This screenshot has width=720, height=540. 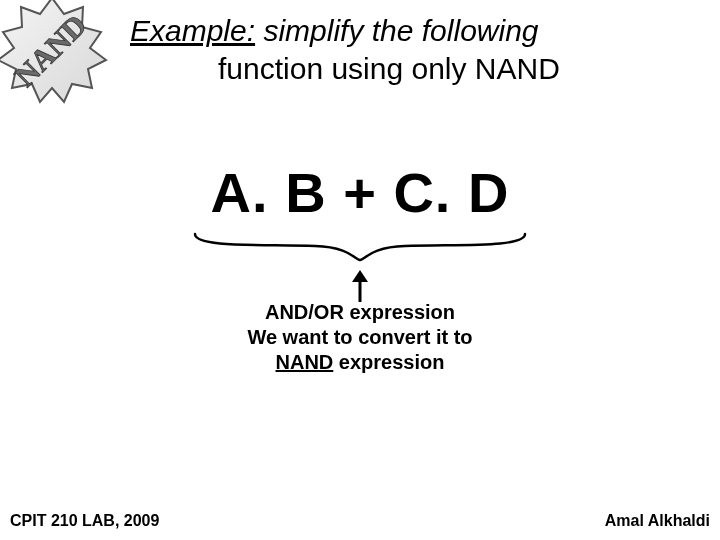 I want to click on footer-right: Amal Alkhaldi, so click(x=658, y=521).